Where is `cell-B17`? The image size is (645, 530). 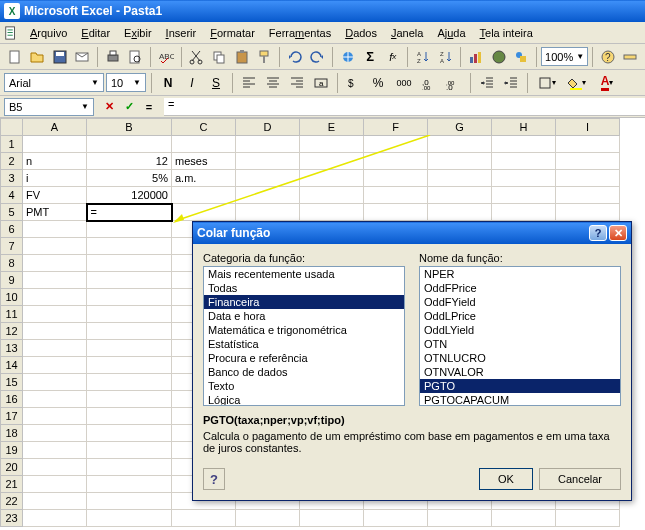
cell-B17 is located at coordinates (130, 416).